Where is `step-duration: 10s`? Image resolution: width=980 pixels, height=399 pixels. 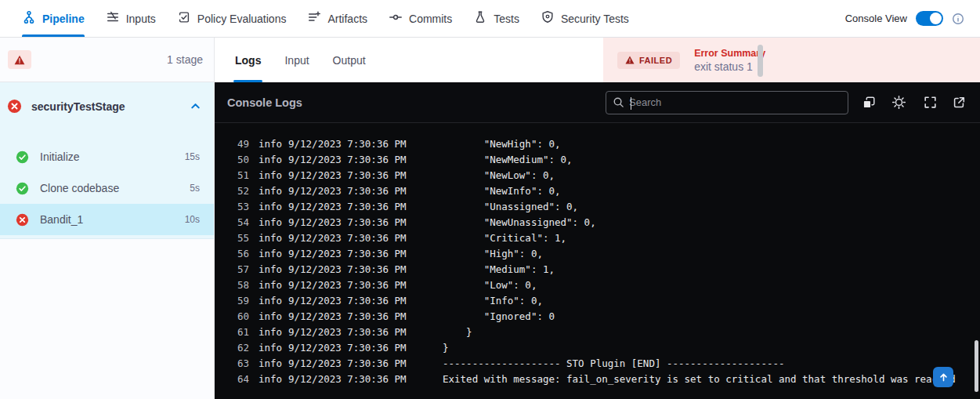
step-duration: 10s is located at coordinates (193, 219).